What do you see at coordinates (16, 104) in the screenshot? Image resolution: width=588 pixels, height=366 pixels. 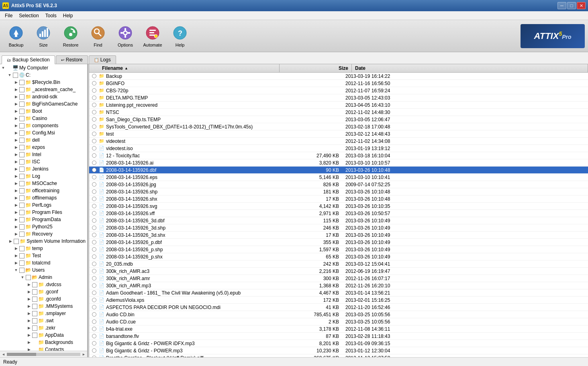 I see `tree-expander-bigfishgamescache: ▶` at bounding box center [16, 104].